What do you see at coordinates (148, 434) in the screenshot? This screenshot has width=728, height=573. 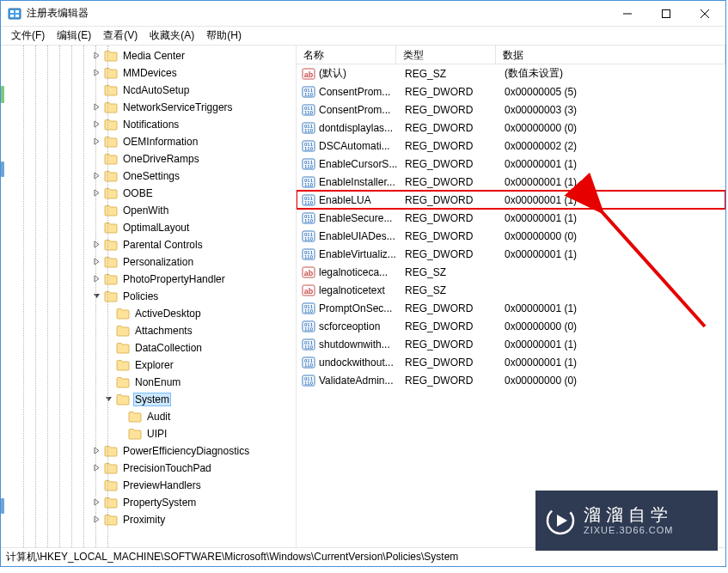 I see `tree-item: UIPI` at bounding box center [148, 434].